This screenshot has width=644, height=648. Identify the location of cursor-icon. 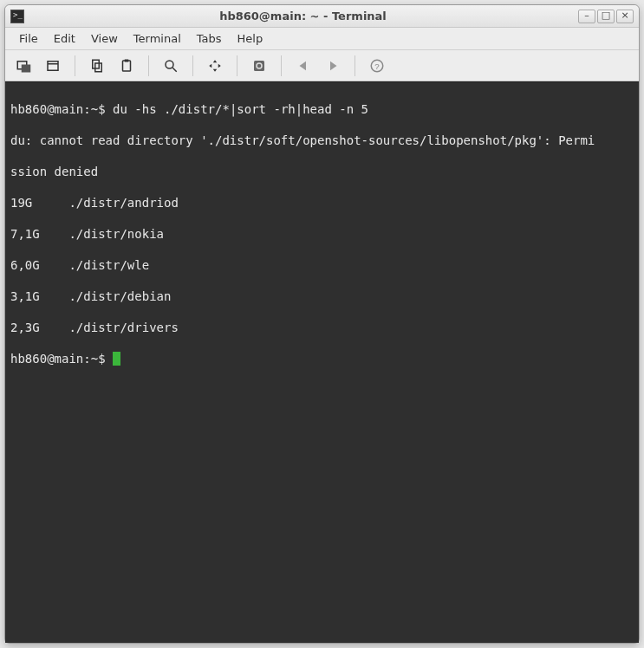
(116, 359).